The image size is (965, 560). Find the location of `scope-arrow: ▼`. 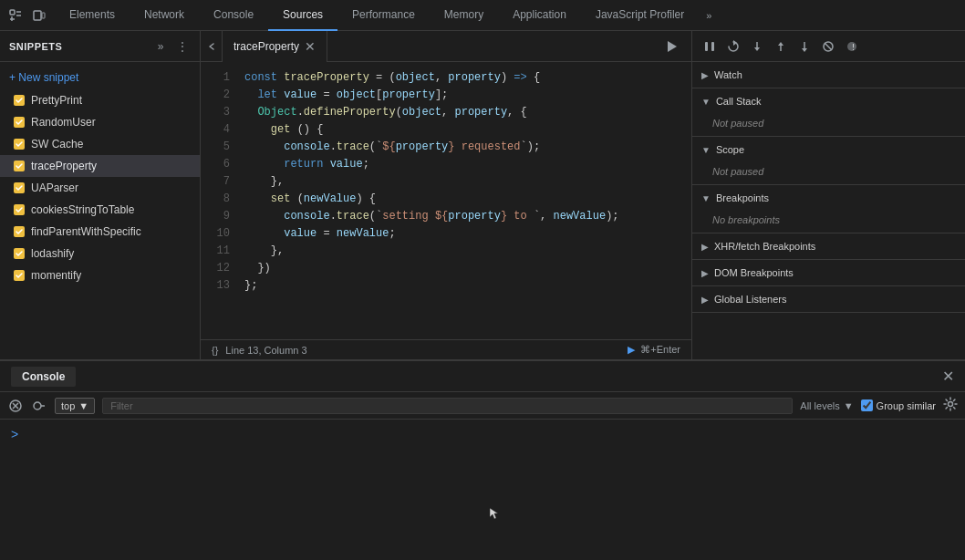

scope-arrow: ▼ is located at coordinates (706, 150).